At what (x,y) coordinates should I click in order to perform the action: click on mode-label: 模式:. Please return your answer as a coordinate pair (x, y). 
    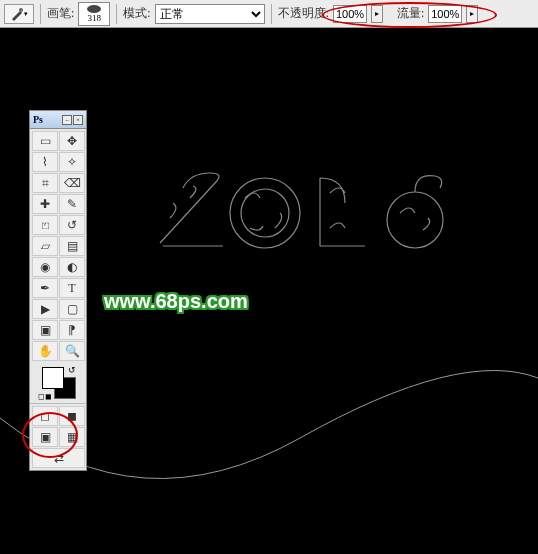
    Looking at the image, I should click on (136, 14).